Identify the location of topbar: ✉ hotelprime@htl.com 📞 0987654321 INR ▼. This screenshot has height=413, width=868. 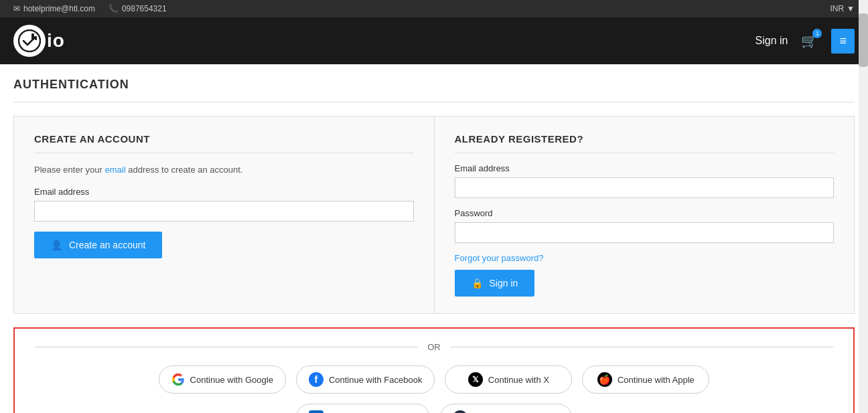
(434, 9).